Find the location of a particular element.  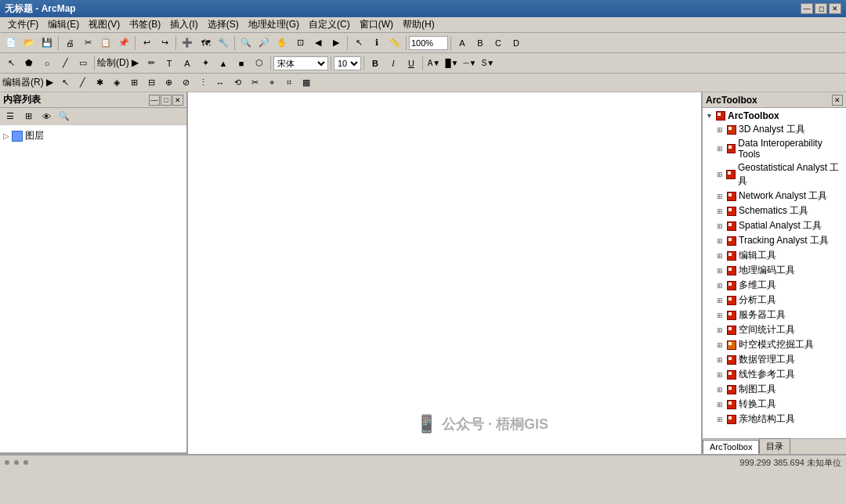

toolbox-item-15: ⊞ 线性参考工具 is located at coordinates (774, 374).